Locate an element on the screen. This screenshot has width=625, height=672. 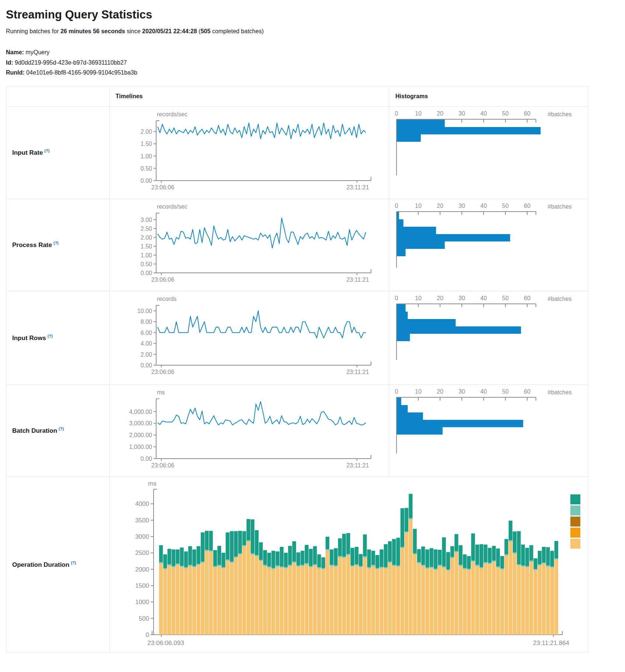
svg-text: 8.00 is located at coordinates (146, 322).